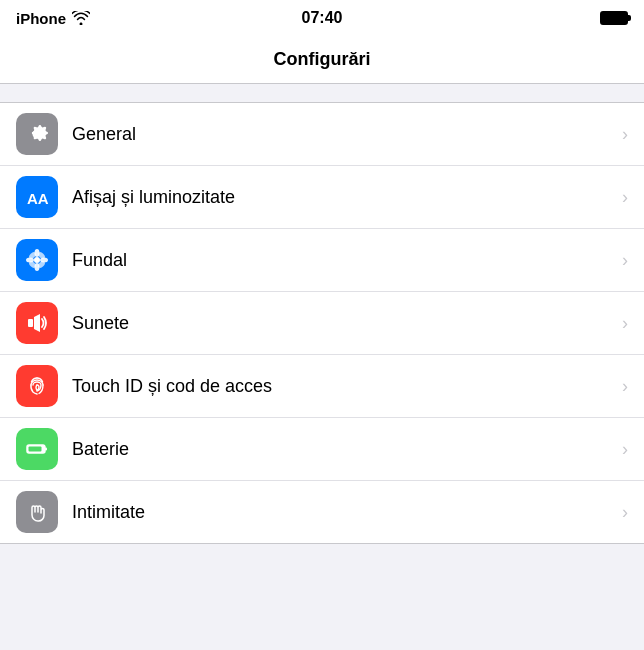  What do you see at coordinates (37, 512) in the screenshot?
I see `hand-icon` at bounding box center [37, 512].